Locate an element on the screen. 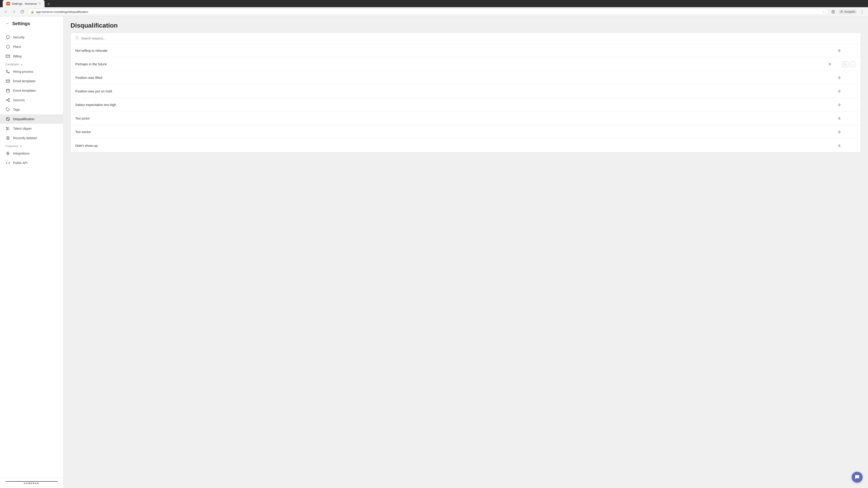  chat-support-button is located at coordinates (857, 477).